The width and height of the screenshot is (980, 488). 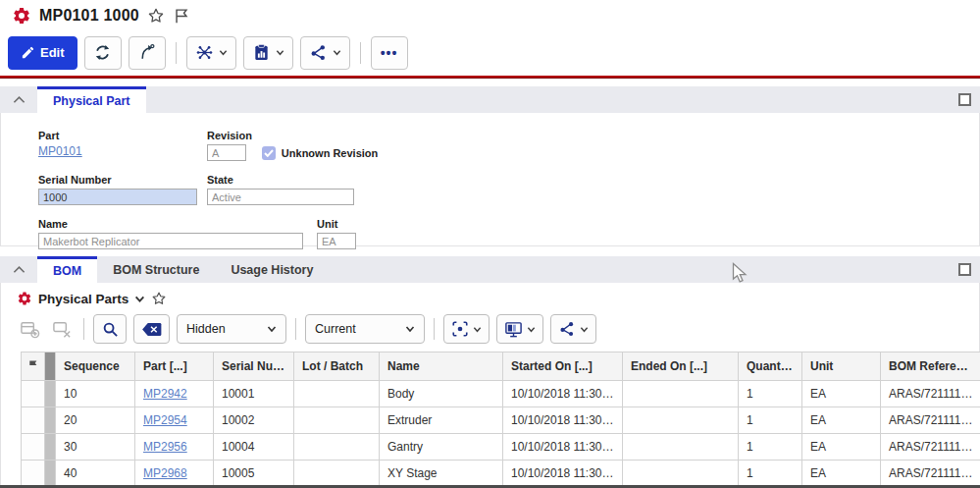 What do you see at coordinates (92, 100) in the screenshot?
I see `tab-physical-part: Physical Part` at bounding box center [92, 100].